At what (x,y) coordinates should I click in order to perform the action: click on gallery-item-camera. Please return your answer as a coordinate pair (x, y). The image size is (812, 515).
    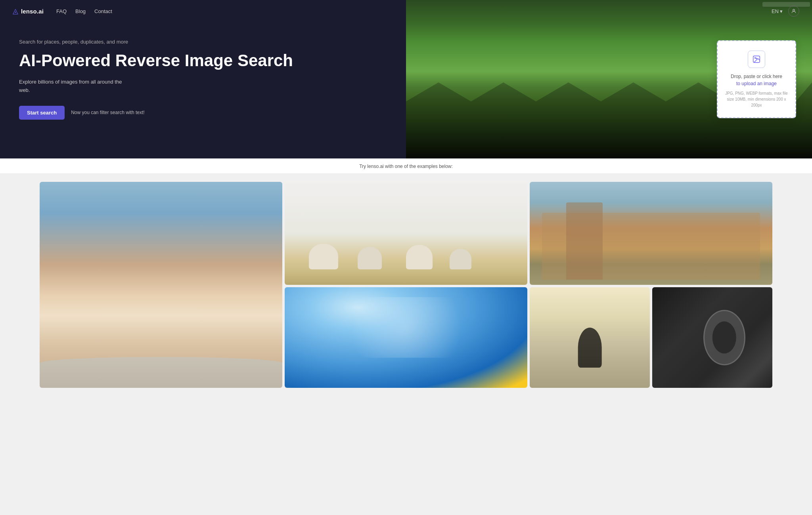
    Looking at the image, I should click on (712, 338).